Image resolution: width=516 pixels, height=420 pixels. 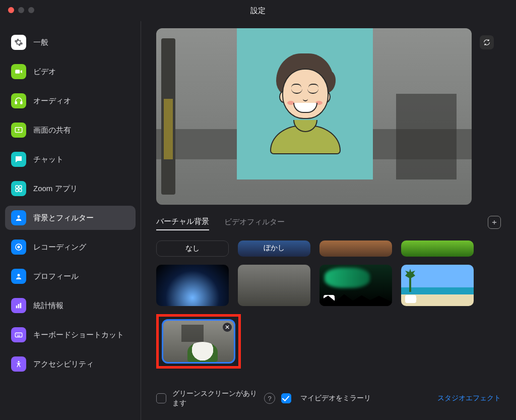 What do you see at coordinates (199, 341) in the screenshot?
I see `bg-thumb-custom-selected: ✕` at bounding box center [199, 341].